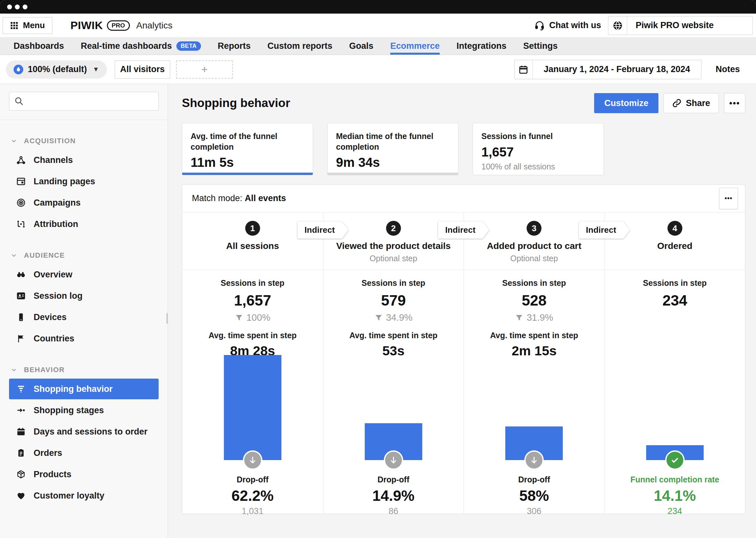  What do you see at coordinates (50, 317) in the screenshot?
I see `sidebar-item-label: Devices` at bounding box center [50, 317].